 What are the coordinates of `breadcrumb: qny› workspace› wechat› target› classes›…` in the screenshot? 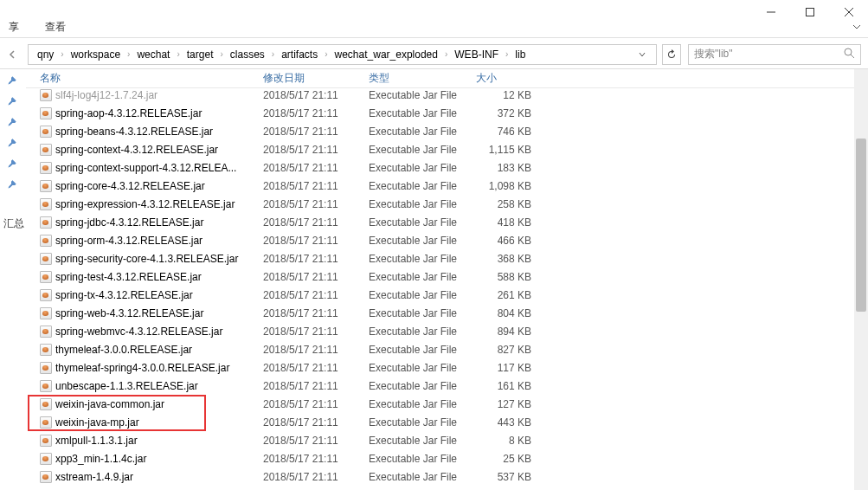 It's located at (343, 55).